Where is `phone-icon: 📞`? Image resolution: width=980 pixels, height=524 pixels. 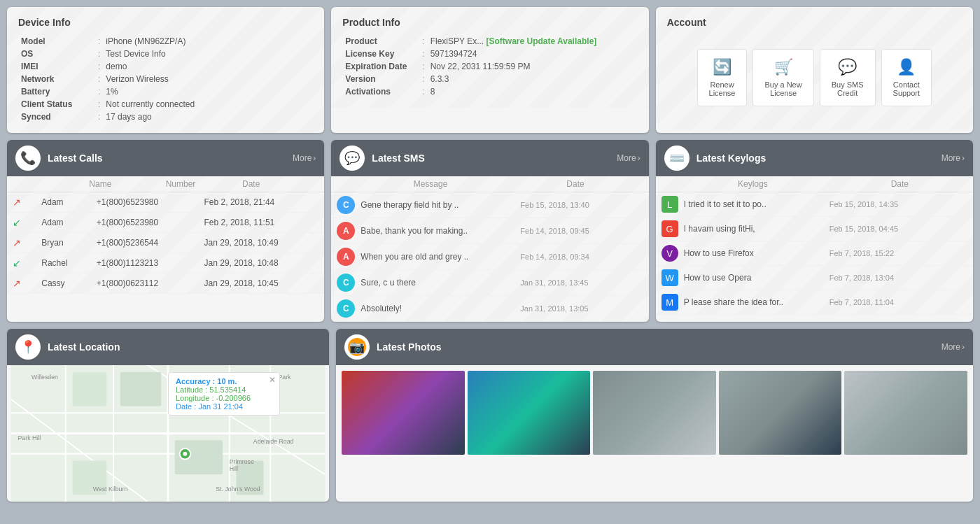
phone-icon: 📞 is located at coordinates (28, 158).